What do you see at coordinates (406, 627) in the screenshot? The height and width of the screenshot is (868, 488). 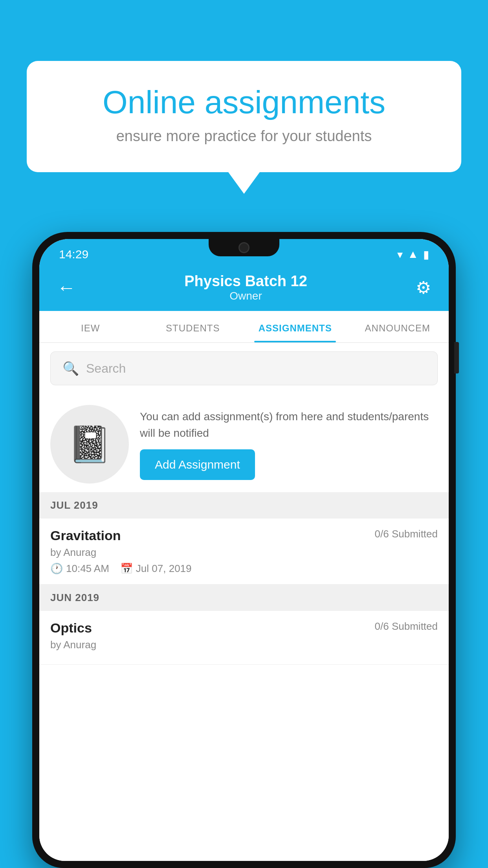 I see `assignment-submitted-optics: 0/6 Submitted` at bounding box center [406, 627].